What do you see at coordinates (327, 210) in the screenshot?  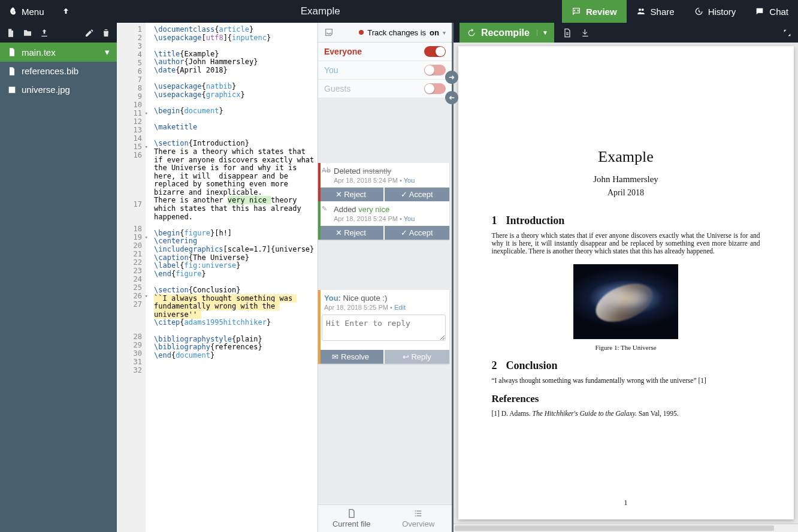 I see `pencil-icon: ✎` at bounding box center [327, 210].